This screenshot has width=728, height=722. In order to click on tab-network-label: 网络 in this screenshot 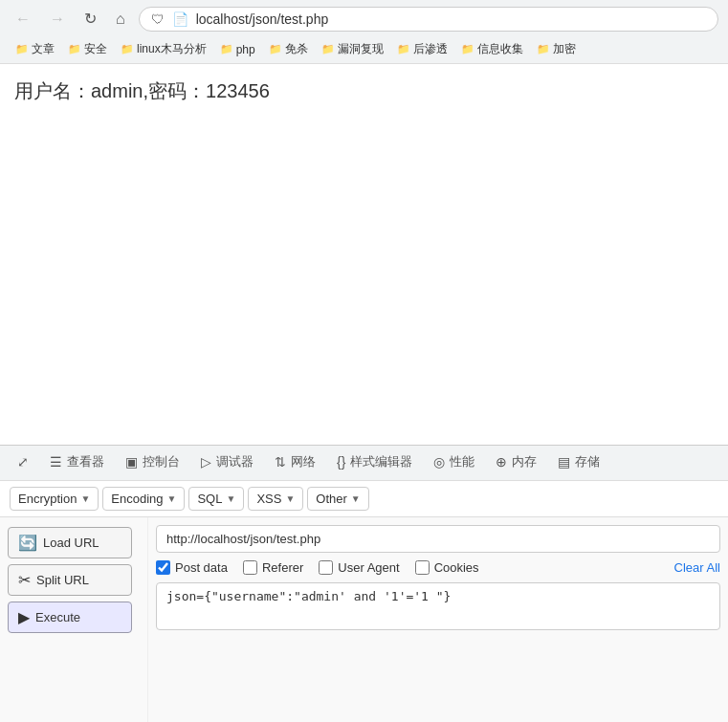, I will do `click(303, 462)`.